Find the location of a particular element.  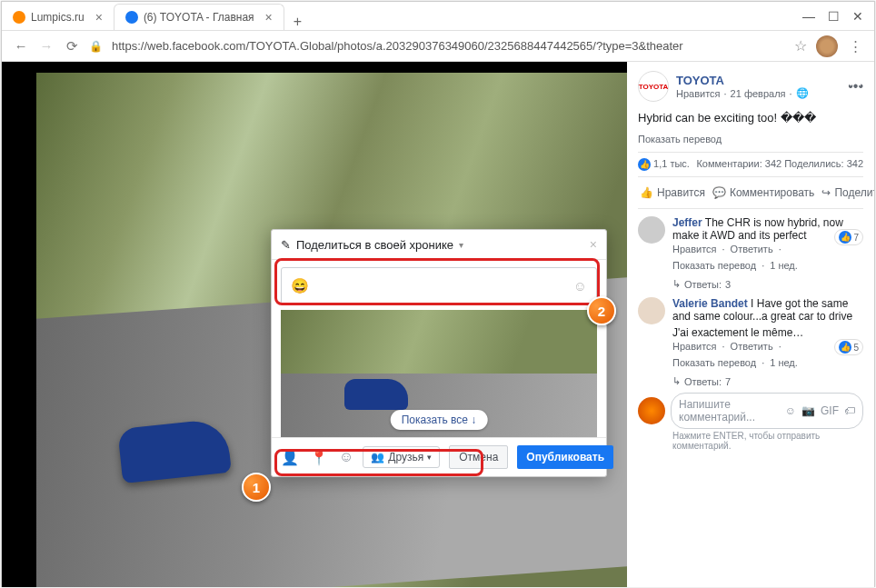

user-avatar is located at coordinates (652, 411).